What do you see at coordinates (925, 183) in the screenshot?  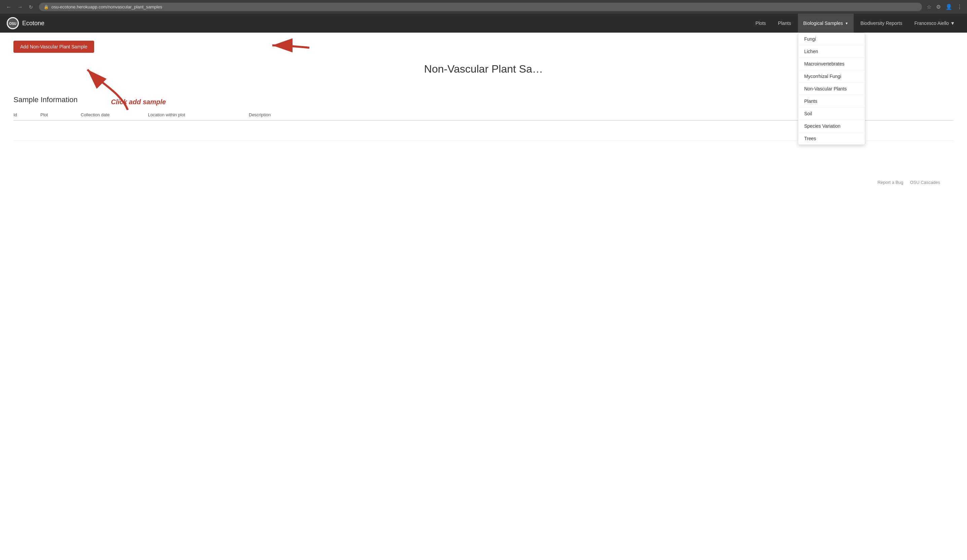 I see `osu-cascades-link: OSU Cascades` at bounding box center [925, 183].